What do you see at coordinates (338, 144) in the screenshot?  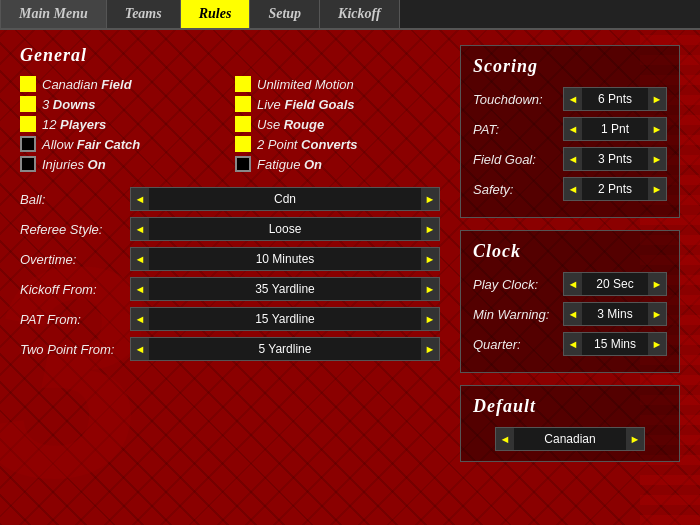 I see `checkbox-2-point-converts: 2 Point Converts` at bounding box center [338, 144].